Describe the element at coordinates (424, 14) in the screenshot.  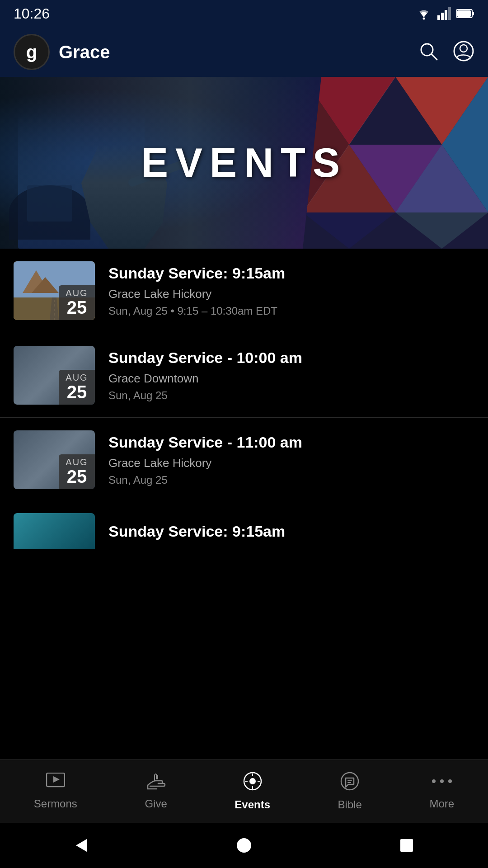
I see `wifi-icon` at that location.